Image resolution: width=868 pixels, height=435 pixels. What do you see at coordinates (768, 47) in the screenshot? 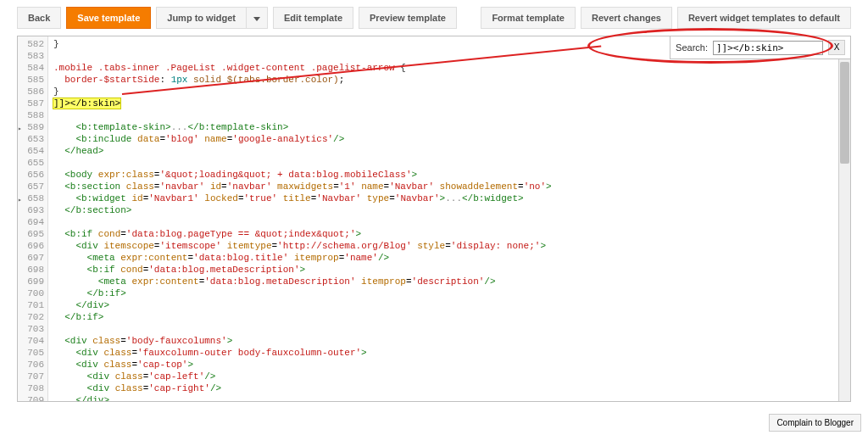
I see `search-input` at bounding box center [768, 47].